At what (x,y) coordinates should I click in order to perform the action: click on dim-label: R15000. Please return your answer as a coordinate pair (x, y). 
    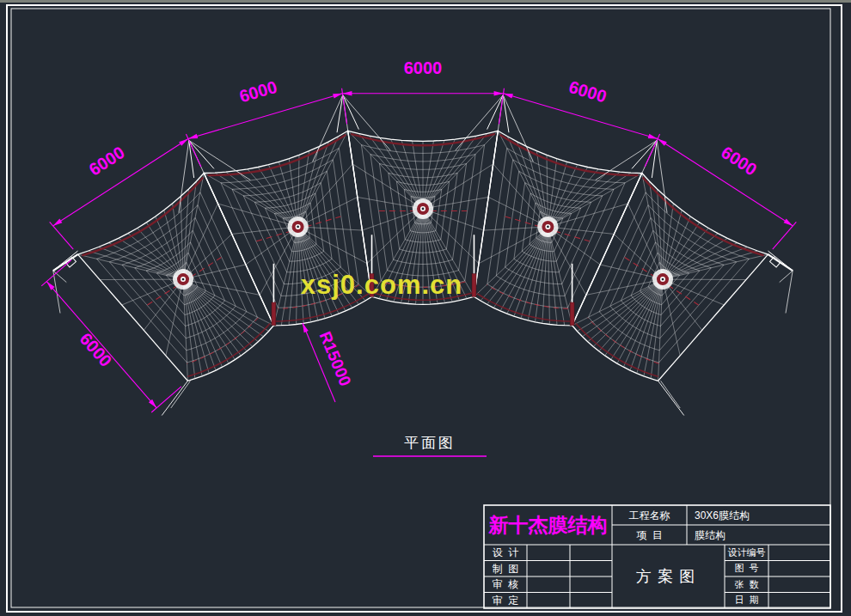
    Looking at the image, I should click on (335, 359).